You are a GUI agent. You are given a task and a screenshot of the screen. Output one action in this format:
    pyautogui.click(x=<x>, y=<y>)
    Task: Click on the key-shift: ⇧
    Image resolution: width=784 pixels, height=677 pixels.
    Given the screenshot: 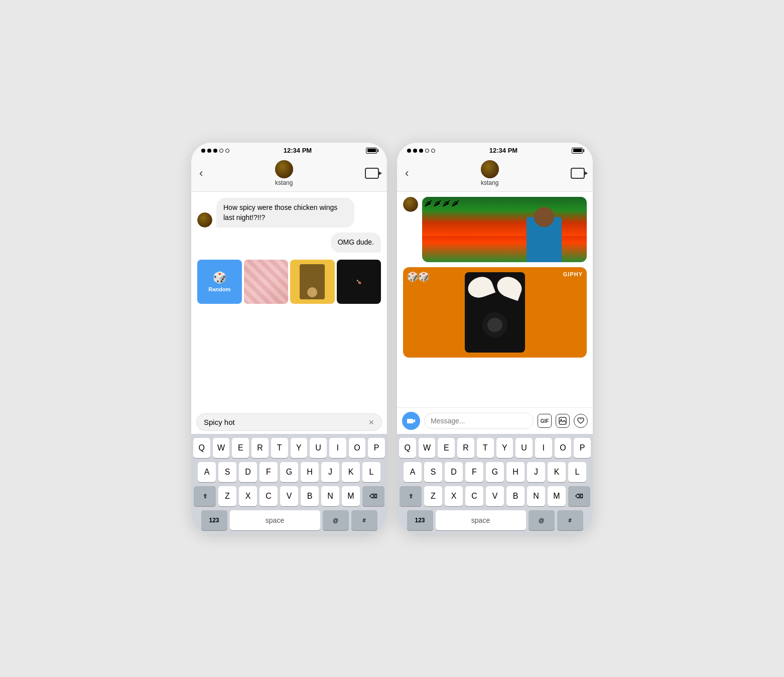 What is the action you would take?
    pyautogui.click(x=205, y=496)
    